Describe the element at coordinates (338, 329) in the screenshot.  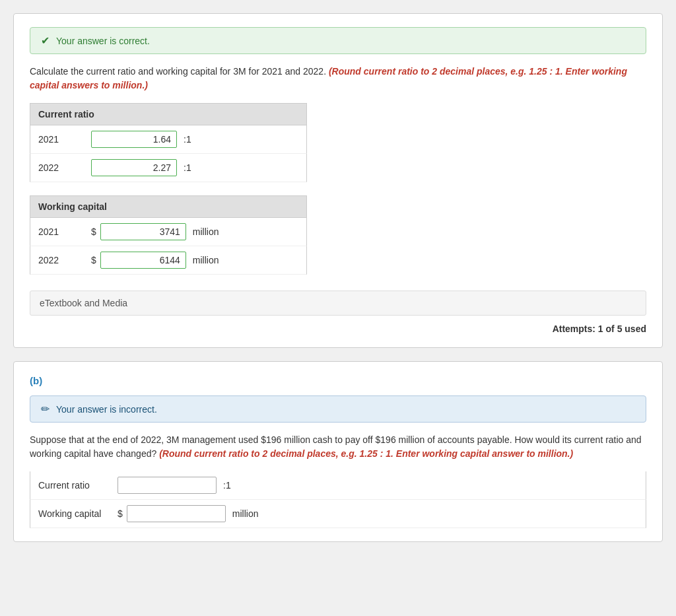
I see `attempts-text: Attempts: 1 of 5 used` at that location.